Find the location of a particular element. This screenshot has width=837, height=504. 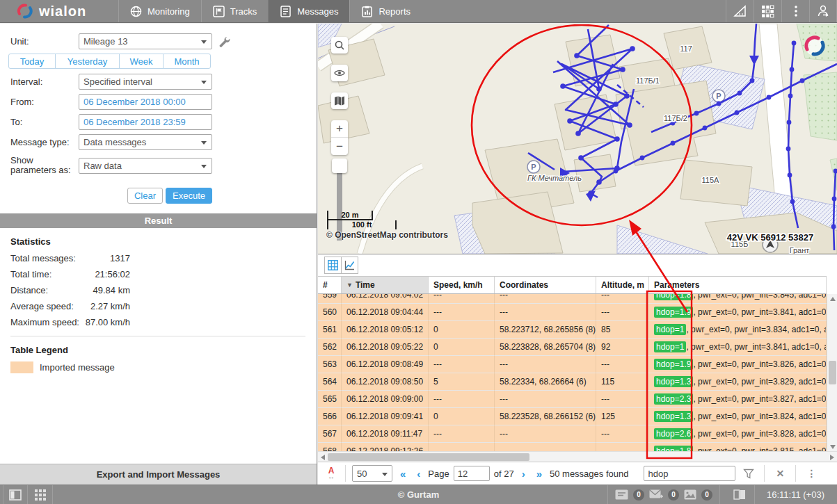

table-row: 560 06.12.2018 09:04:44 --- --- --- hdop… is located at coordinates (572, 313).